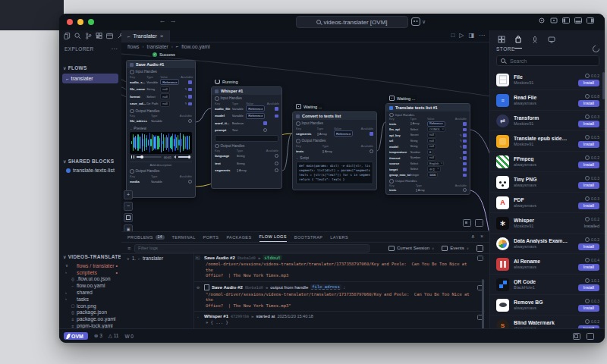 The image size is (607, 364). Describe the element at coordinates (428, 130) in the screenshot. I see `node-input-row: llm_apiSelect OOMOL ✎` at that location.